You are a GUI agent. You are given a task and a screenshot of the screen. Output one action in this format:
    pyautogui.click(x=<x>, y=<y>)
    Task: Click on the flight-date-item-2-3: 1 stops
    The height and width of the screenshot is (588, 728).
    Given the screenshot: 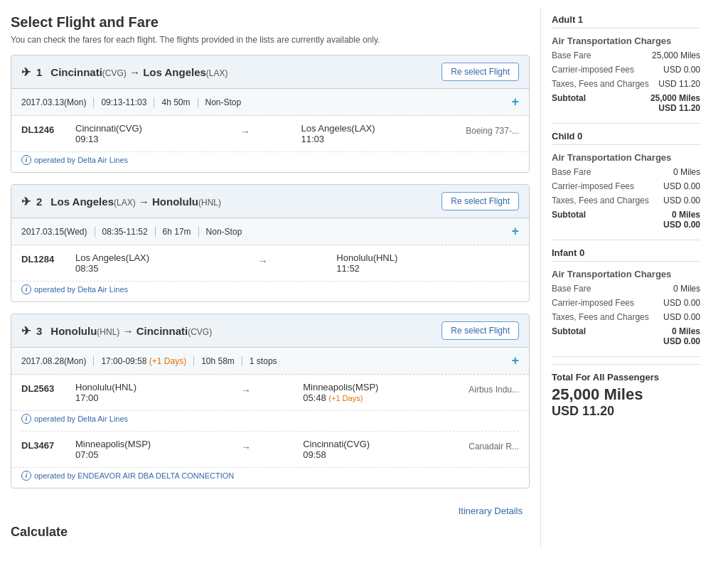 What is the action you would take?
    pyautogui.click(x=263, y=361)
    